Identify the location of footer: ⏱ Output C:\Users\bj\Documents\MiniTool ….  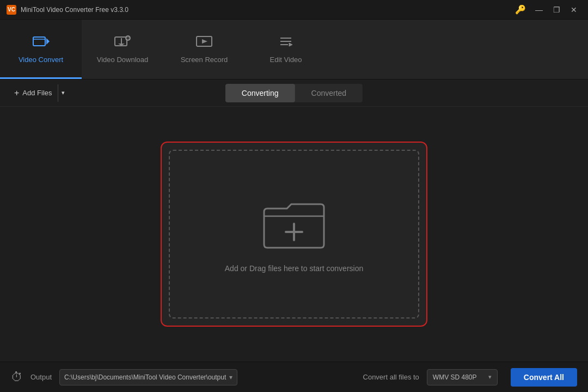
(294, 377).